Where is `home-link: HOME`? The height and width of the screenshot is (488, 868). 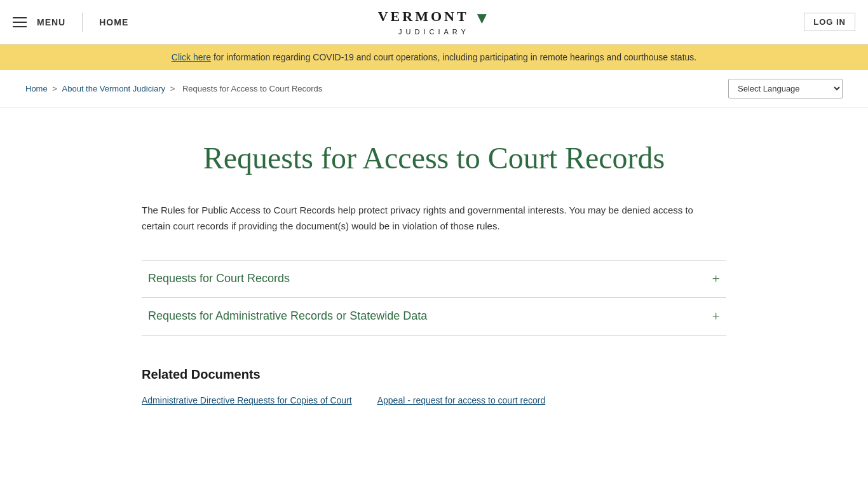
home-link: HOME is located at coordinates (114, 22).